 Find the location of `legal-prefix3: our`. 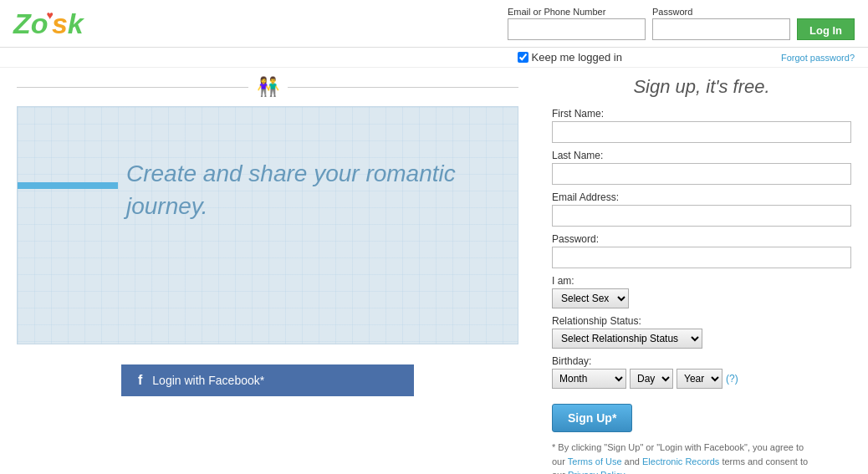

legal-prefix3: our is located at coordinates (560, 471).